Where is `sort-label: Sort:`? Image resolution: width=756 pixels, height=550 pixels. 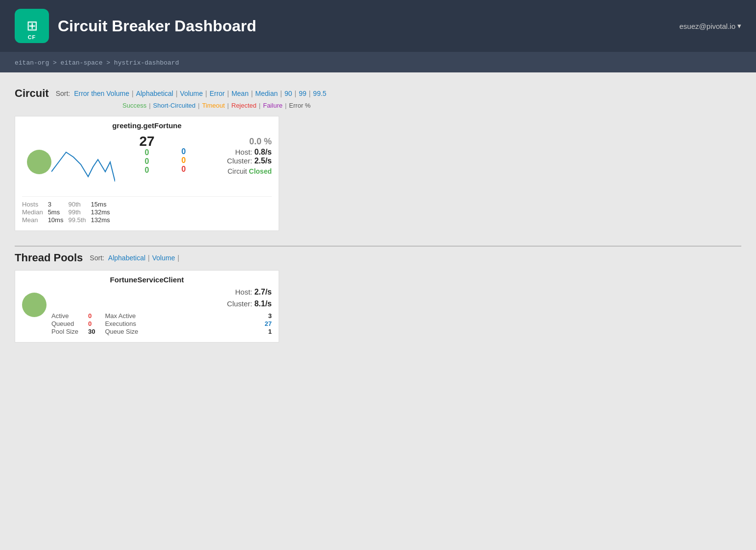 sort-label: Sort: is located at coordinates (63, 93).